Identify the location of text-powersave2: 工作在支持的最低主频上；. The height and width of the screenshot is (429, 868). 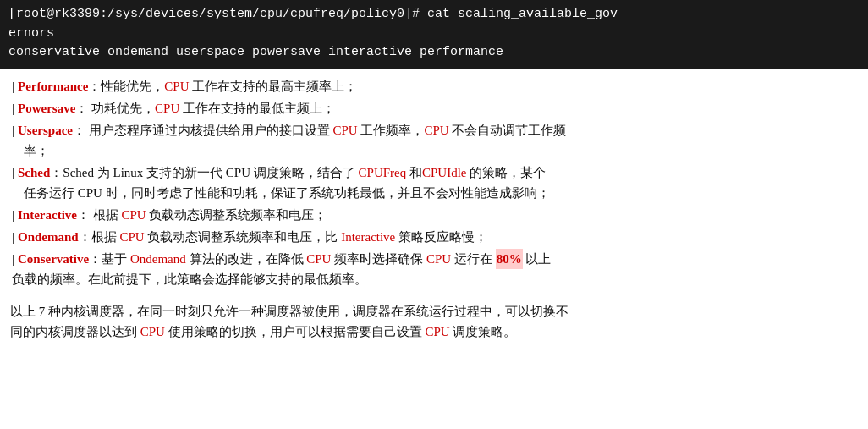
(257, 108).